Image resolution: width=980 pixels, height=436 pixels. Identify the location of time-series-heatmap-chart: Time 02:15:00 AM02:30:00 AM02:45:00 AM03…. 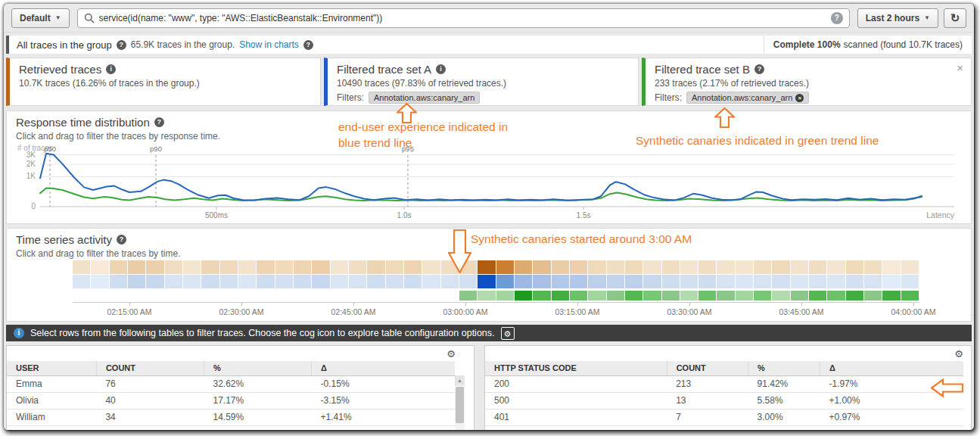
(489, 290).